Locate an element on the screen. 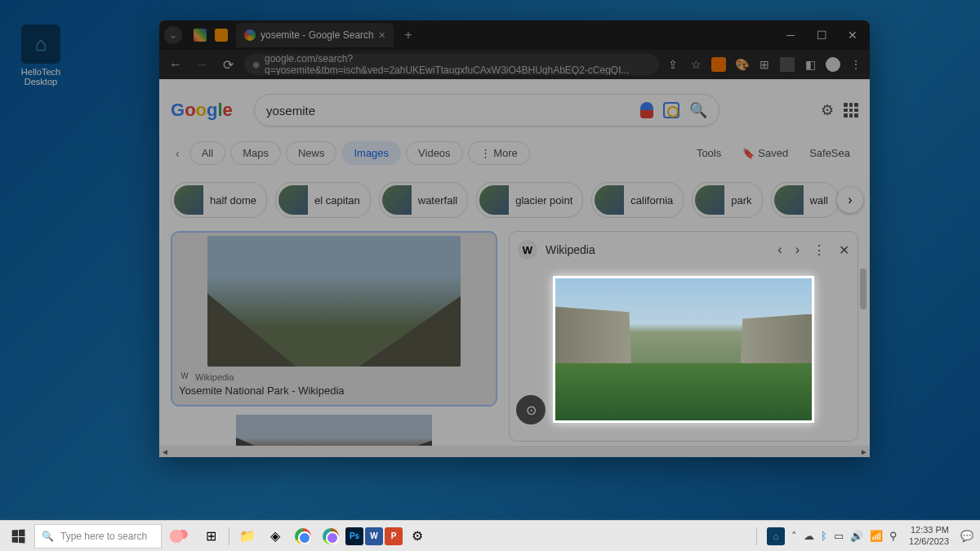  horizontal-scrollbar: ◄ ► is located at coordinates (514, 451).